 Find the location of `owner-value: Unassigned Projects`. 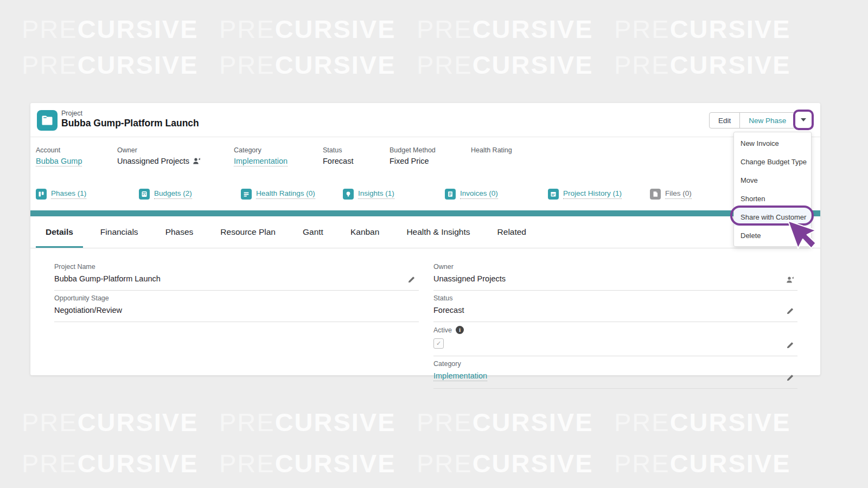

owner-value: Unassigned Projects is located at coordinates (153, 161).